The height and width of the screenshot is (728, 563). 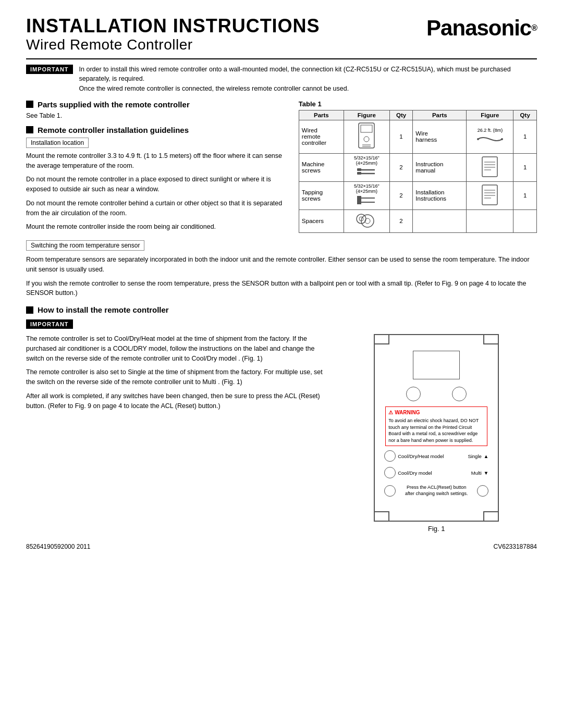 What do you see at coordinates (491, 516) in the screenshot?
I see `notch-br` at bounding box center [491, 516].